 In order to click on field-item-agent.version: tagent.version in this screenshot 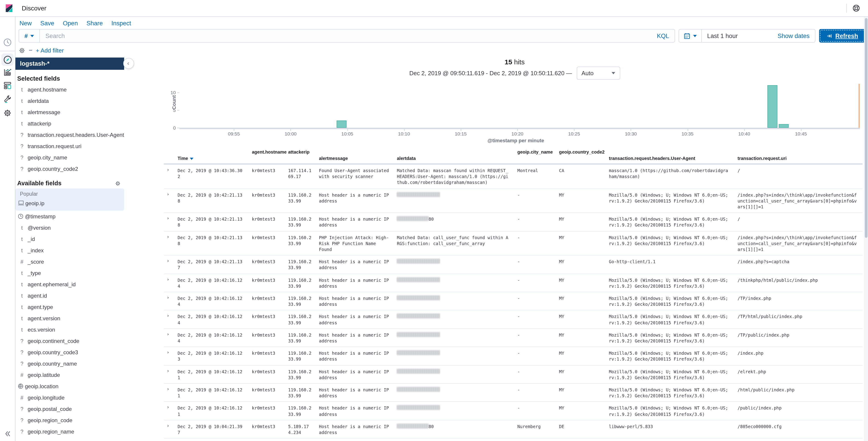, I will do `click(70, 318)`.